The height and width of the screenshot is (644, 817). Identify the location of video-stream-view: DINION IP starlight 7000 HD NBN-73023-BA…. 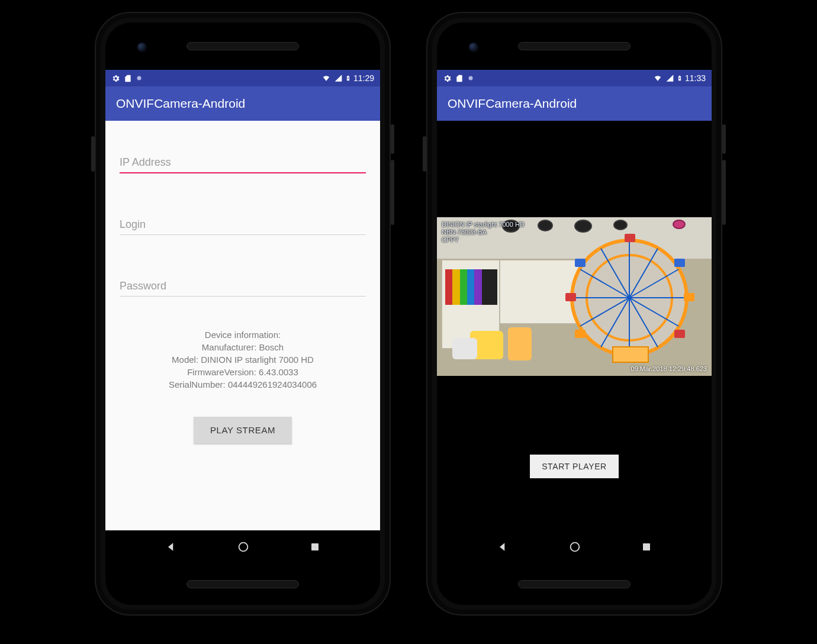
(574, 297).